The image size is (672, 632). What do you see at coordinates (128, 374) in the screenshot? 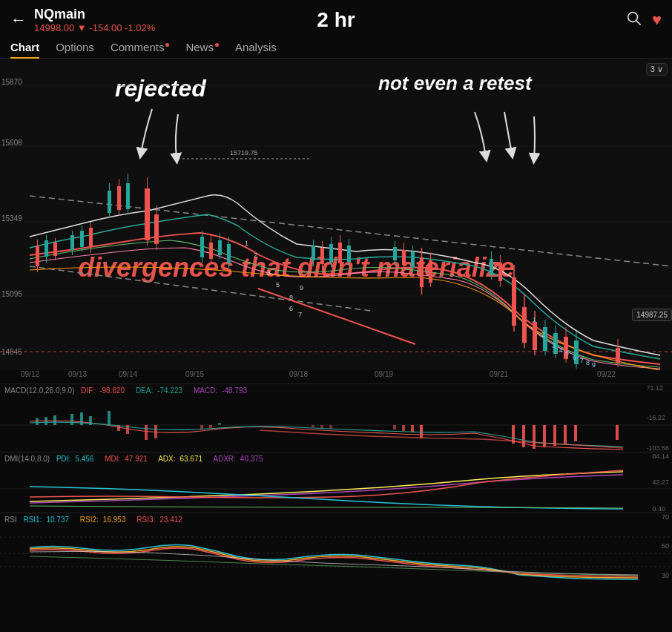
I see `date-0914: 09/14` at bounding box center [128, 374].